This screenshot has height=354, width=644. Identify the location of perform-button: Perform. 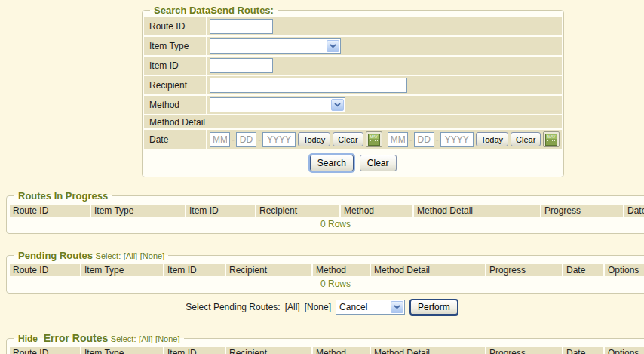
(434, 307).